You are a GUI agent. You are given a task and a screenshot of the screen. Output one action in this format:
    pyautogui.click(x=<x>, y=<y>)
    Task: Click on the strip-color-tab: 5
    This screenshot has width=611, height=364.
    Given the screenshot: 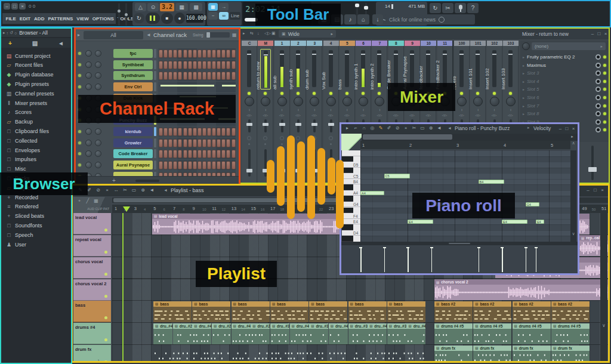 What is the action you would take?
    pyautogui.click(x=347, y=43)
    